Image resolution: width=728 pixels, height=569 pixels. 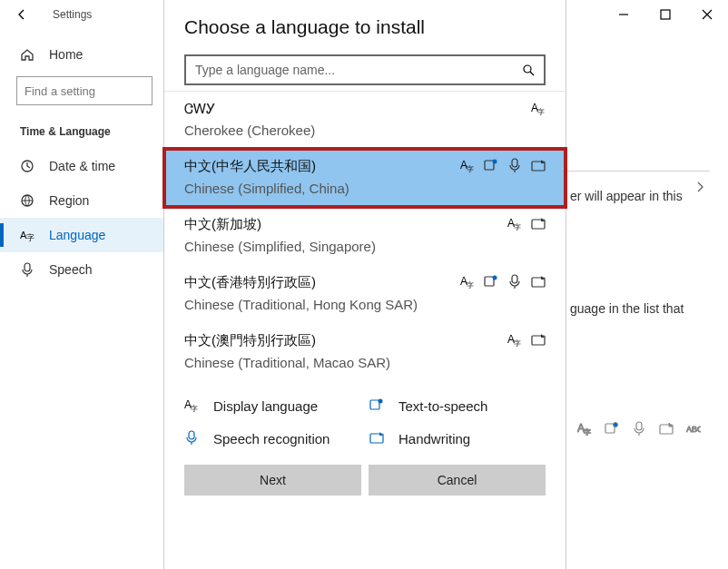 I want to click on sidebar-item-label: Region, so click(x=69, y=201).